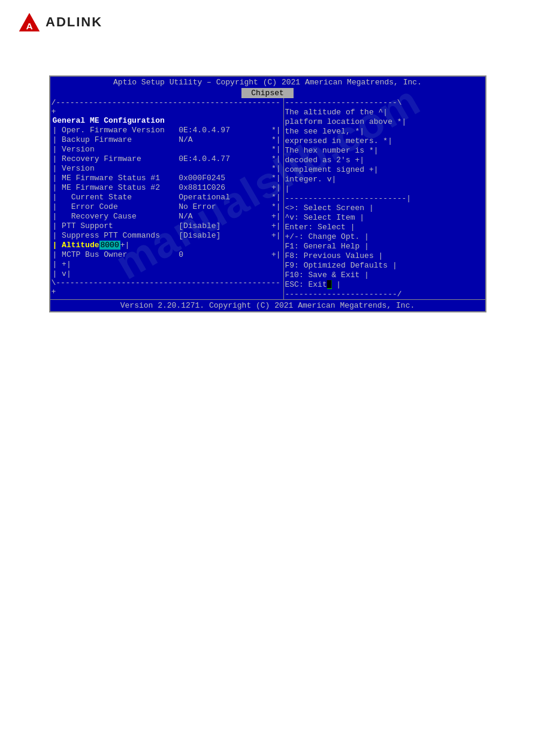 This screenshot has height=756, width=535. What do you see at coordinates (167, 197) in the screenshot?
I see `table-row: | Current State Operational *|` at bounding box center [167, 197].